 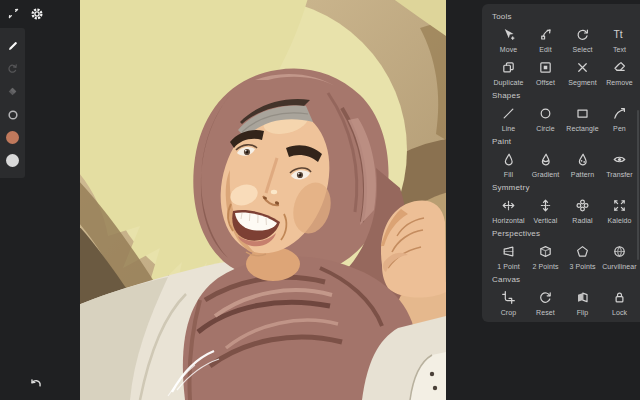 What do you see at coordinates (546, 68) in the screenshot?
I see `offset-icon` at bounding box center [546, 68].